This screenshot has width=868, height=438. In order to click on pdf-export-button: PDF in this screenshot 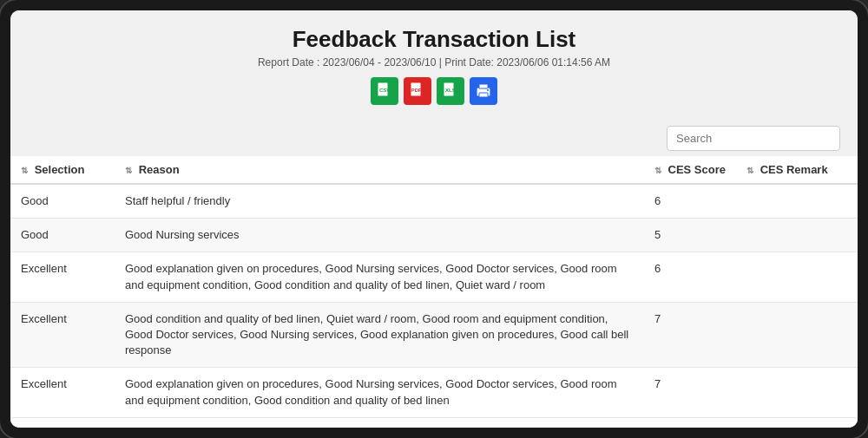, I will do `click(418, 91)`.